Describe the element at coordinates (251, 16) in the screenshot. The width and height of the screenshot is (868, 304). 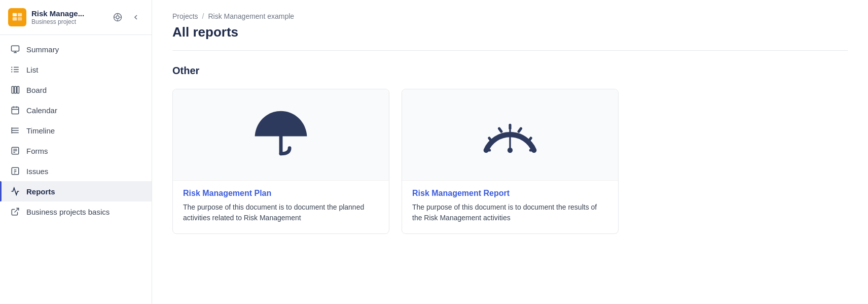
I see `breadcrumb-current: Risk Management example` at that location.